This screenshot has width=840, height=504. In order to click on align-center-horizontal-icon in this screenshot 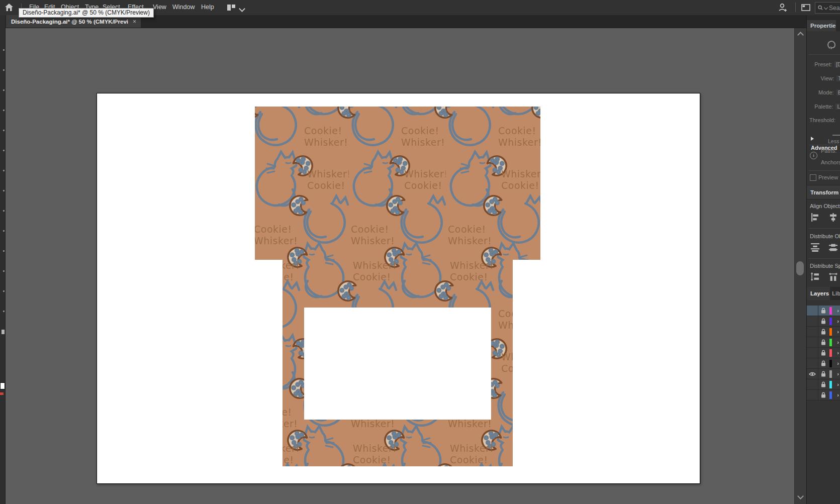, I will do `click(833, 217)`.